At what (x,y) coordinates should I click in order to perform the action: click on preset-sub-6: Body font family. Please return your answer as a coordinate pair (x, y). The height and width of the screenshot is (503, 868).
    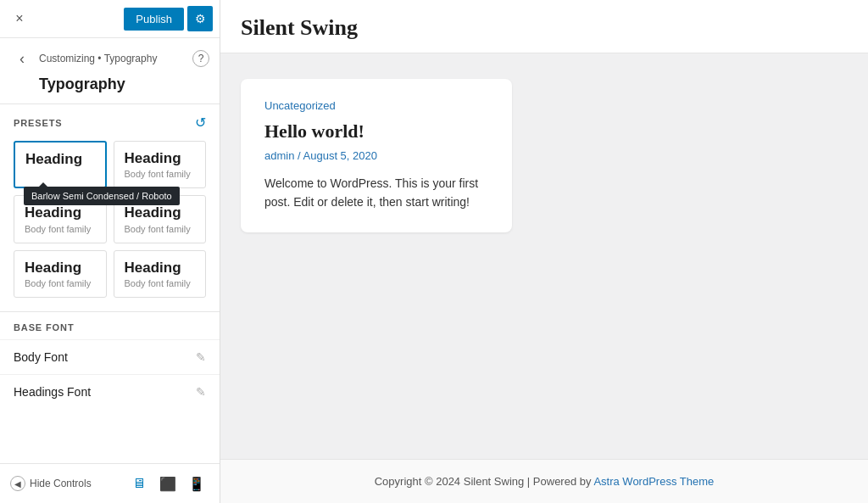
    Looking at the image, I should click on (160, 283).